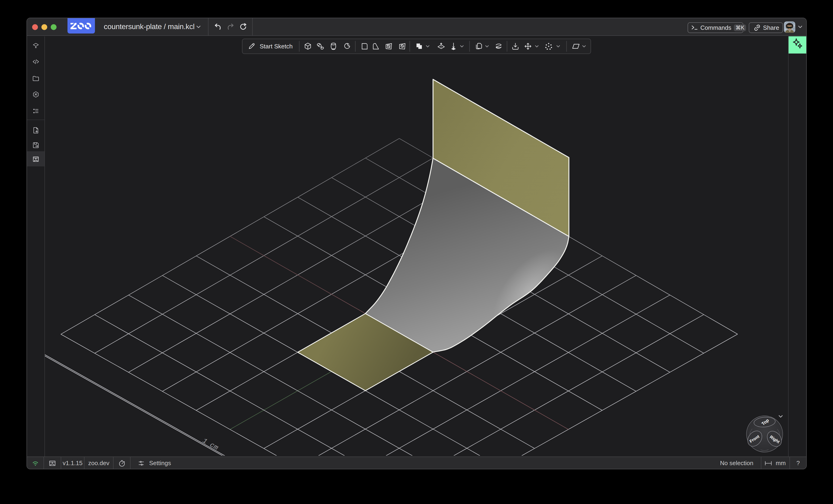 This screenshot has height=504, width=833. What do you see at coordinates (210, 444) in the screenshot?
I see `svg-text: 1 cm` at bounding box center [210, 444].